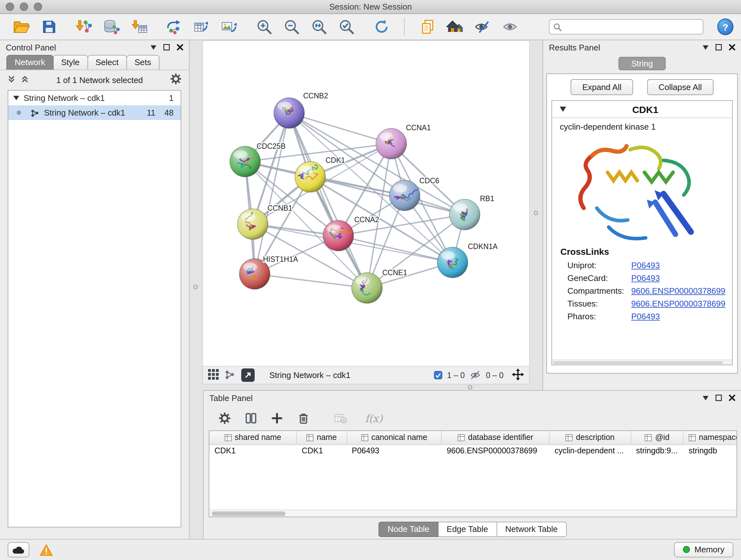 This screenshot has width=741, height=560. What do you see at coordinates (711, 451) in the screenshot?
I see `table-cell: stringdb` at bounding box center [711, 451].